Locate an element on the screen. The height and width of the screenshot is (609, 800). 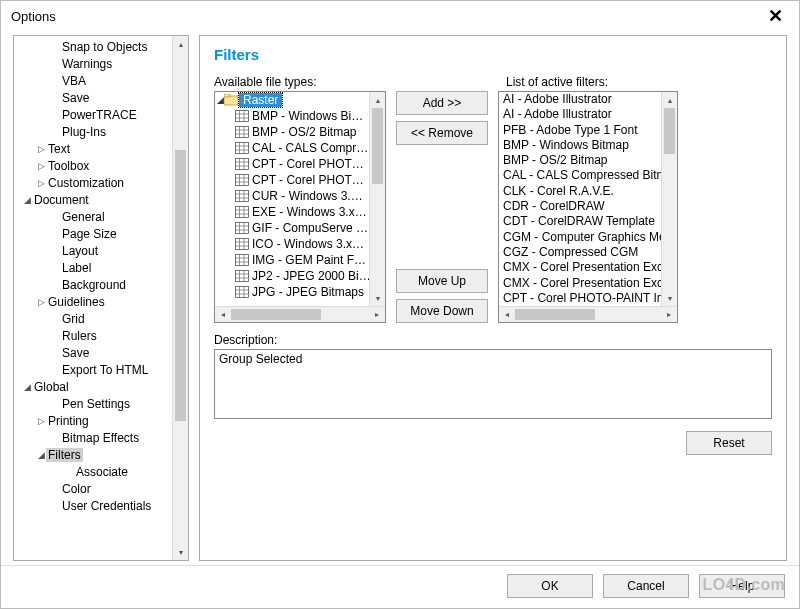
active-filter-item: PFB - Adobe Type 1 Font is located at coordinates (588, 130).